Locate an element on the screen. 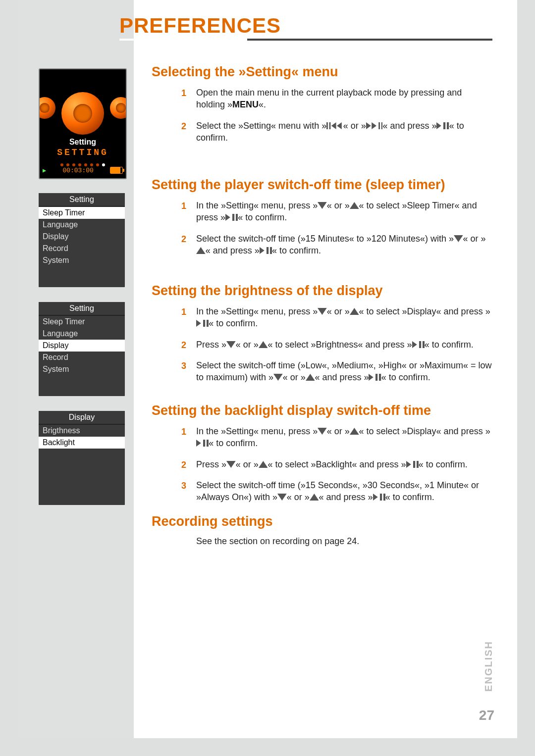 This screenshot has width=535, height=756. mini-menu-item: Backlight is located at coordinates (82, 443).